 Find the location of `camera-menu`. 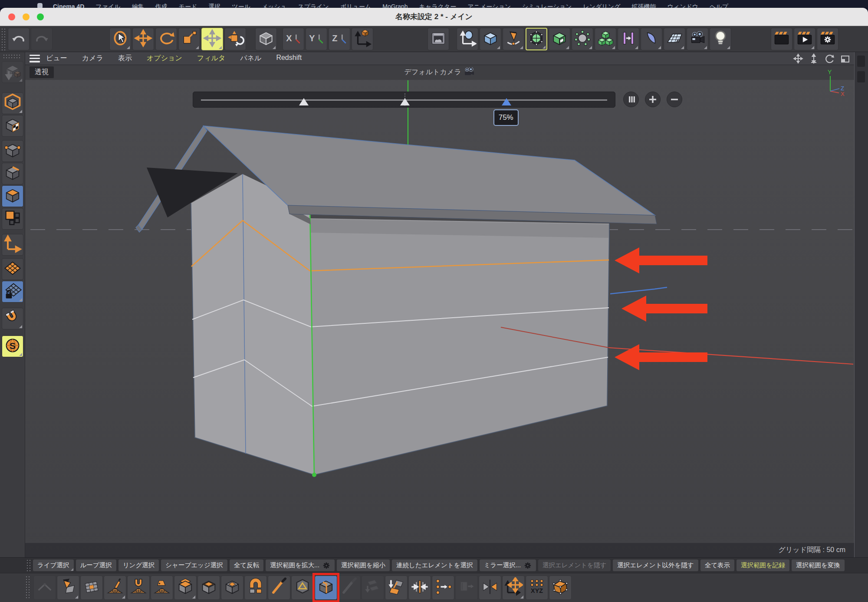

camera-menu is located at coordinates (697, 39).